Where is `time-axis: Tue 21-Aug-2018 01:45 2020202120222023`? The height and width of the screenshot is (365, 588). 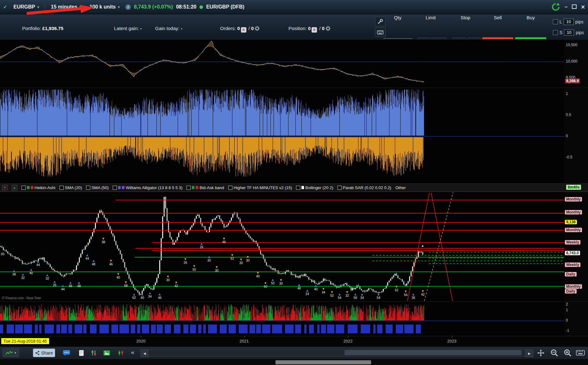 time-axis: Tue 21-Aug-2018 01:45 2020202120222023 is located at coordinates (294, 341).